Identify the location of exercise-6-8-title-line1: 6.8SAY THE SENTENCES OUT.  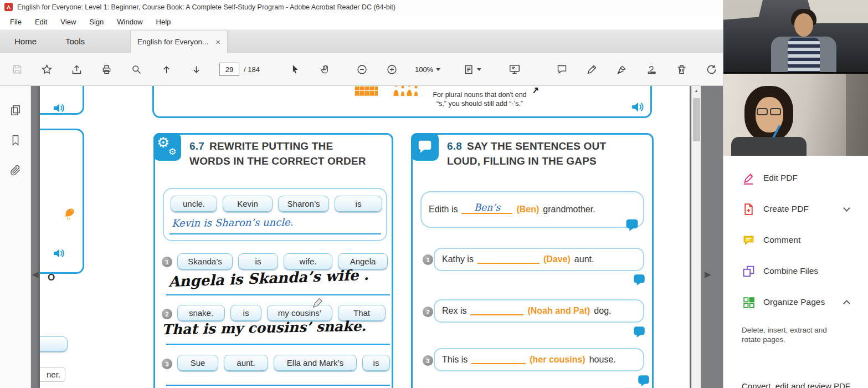
(526, 146).